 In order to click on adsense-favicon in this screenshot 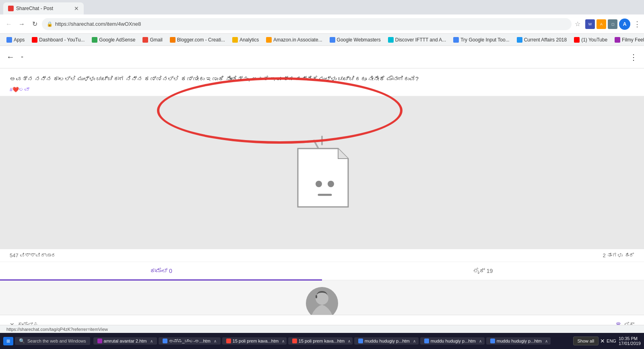, I will do `click(95, 40)`.